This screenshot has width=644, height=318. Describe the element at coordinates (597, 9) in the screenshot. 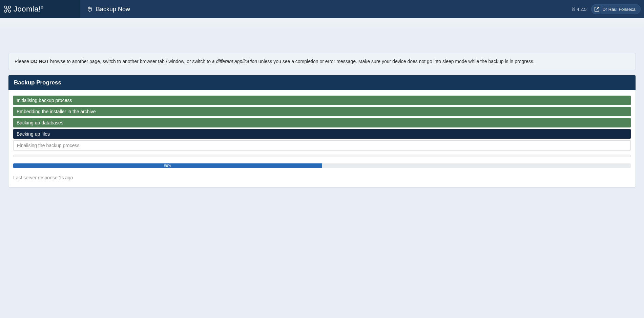

I see `external-link-icon` at that location.